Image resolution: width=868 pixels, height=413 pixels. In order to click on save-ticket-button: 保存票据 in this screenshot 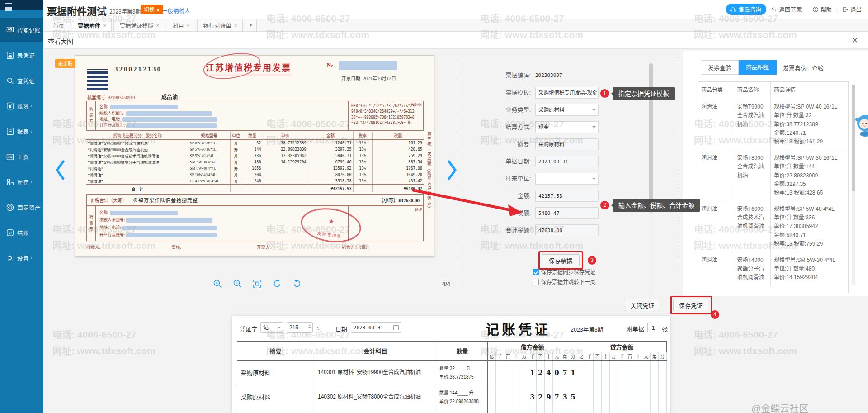, I will do `click(561, 261)`.